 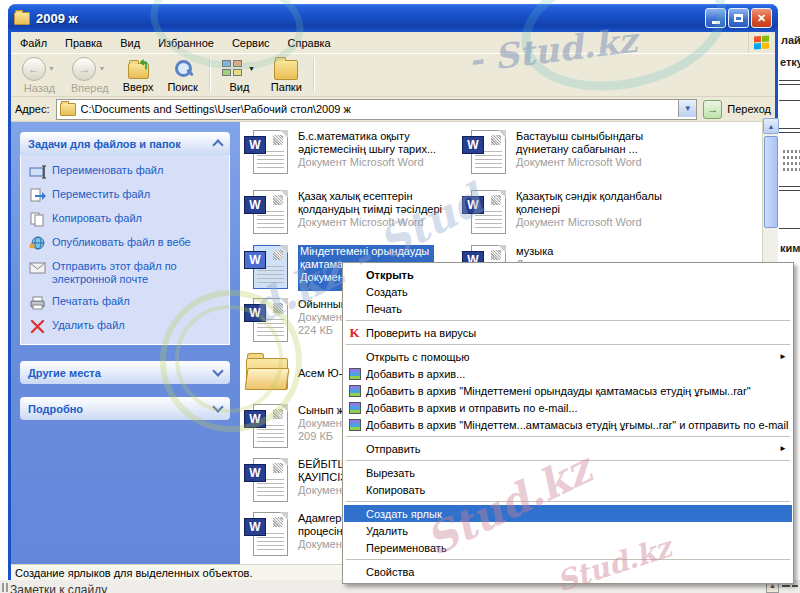 I want to click on task-delete: Удалить файл, so click(x=126, y=326).